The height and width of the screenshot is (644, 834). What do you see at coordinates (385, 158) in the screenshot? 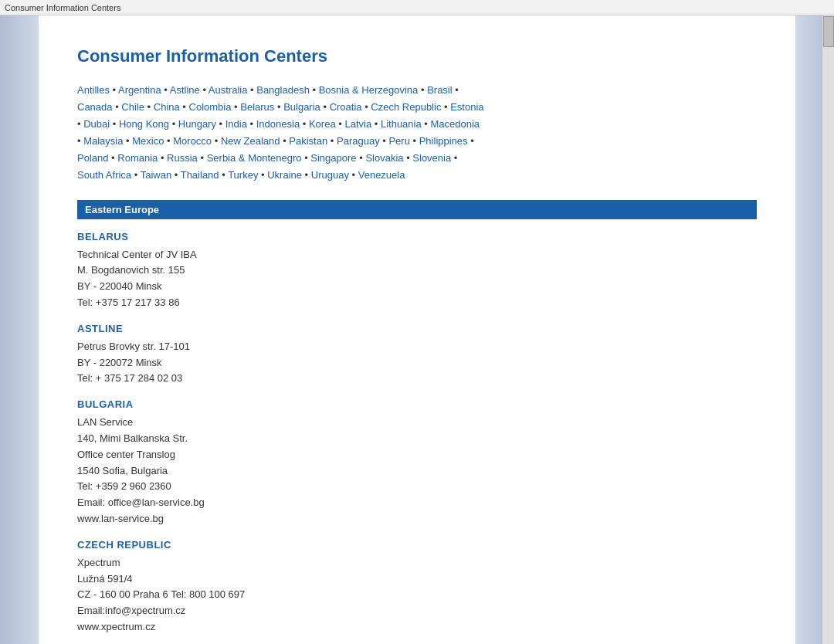
I see `link-slovakia: Slovakia` at bounding box center [385, 158].